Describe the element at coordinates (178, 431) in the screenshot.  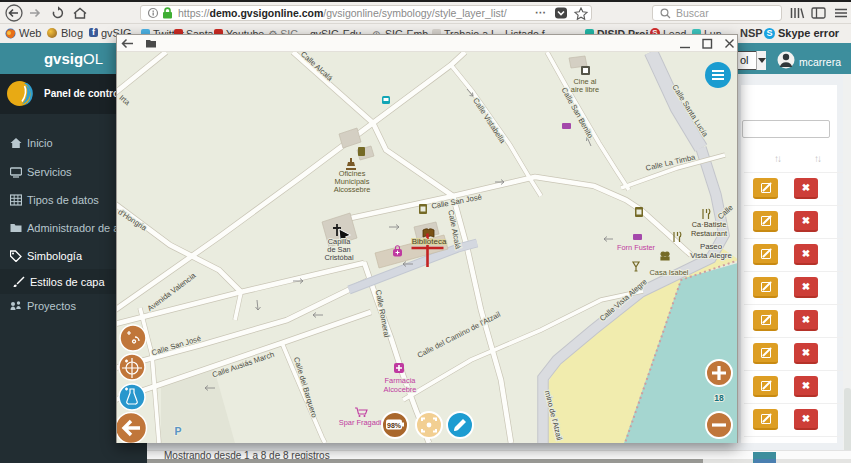
I see `svg-text: P` at that location.